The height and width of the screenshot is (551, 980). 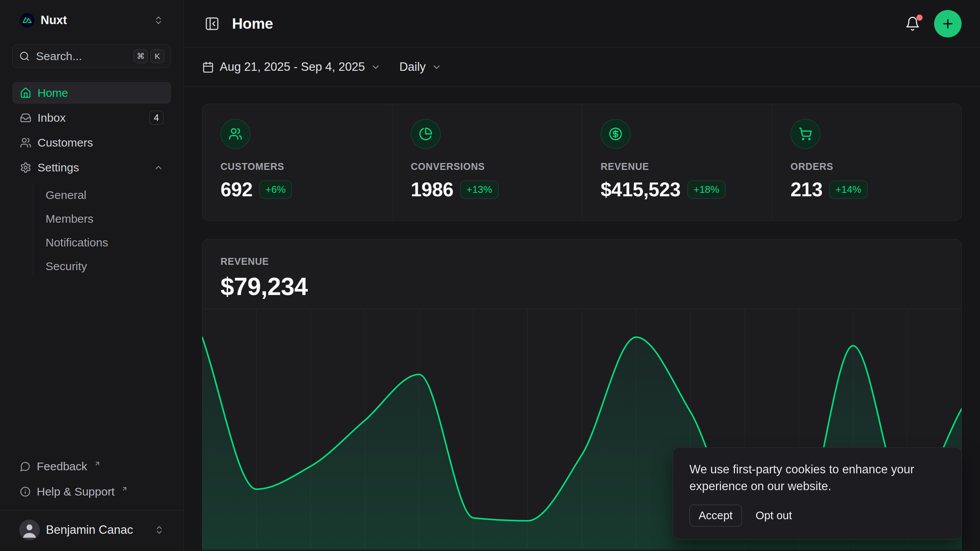 I want to click on filters-toolbar: Aug 21, 2025 - Sep 4, 2025 Daily, so click(x=582, y=67).